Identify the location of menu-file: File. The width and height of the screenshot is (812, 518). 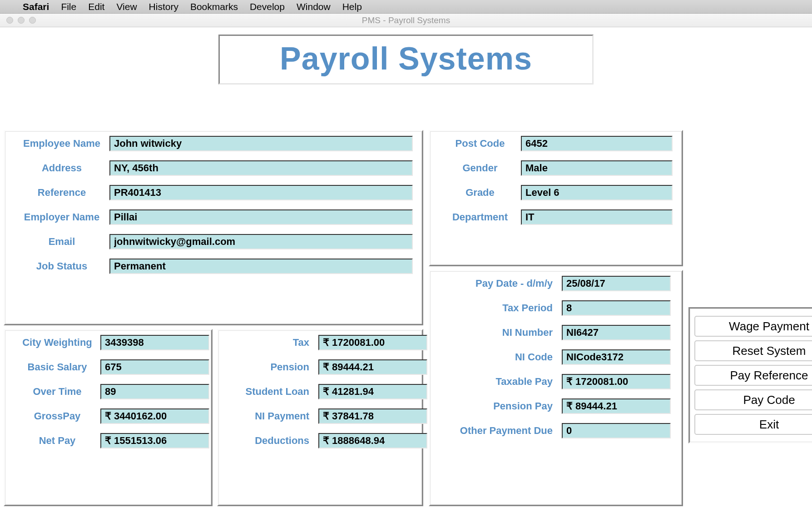
(69, 7).